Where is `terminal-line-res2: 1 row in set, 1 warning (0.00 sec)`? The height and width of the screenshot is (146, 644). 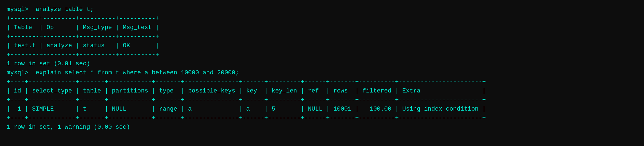
terminal-line-res2: 1 row in set, 1 warning (0.00 sec) is located at coordinates (322, 127).